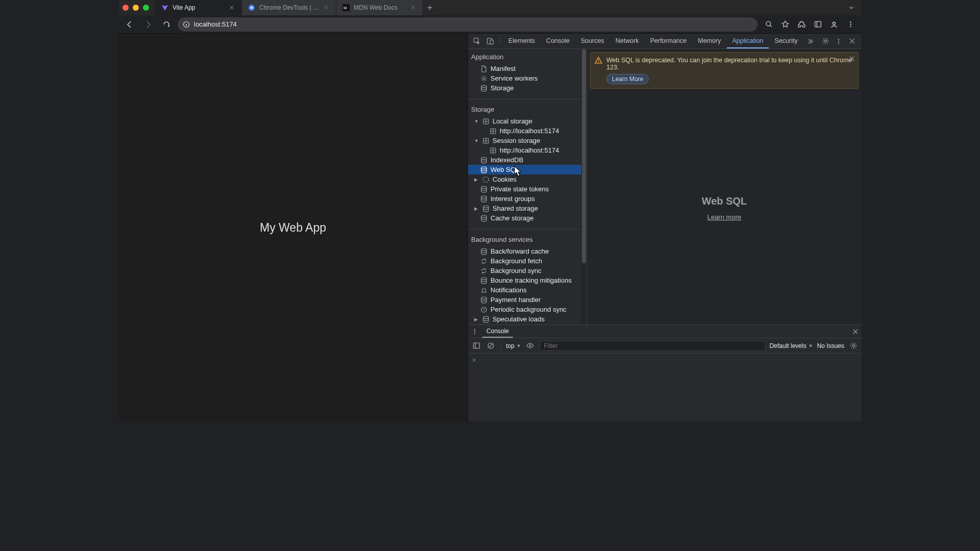 This screenshot has width=980, height=551. Describe the element at coordinates (484, 290) in the screenshot. I see `bell-icon` at that location.